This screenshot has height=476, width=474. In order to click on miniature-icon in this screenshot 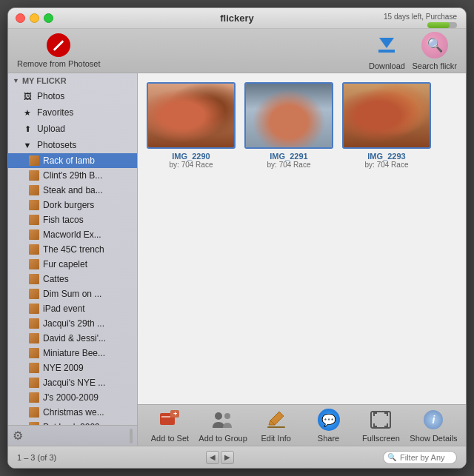, I will do `click(34, 353)`.